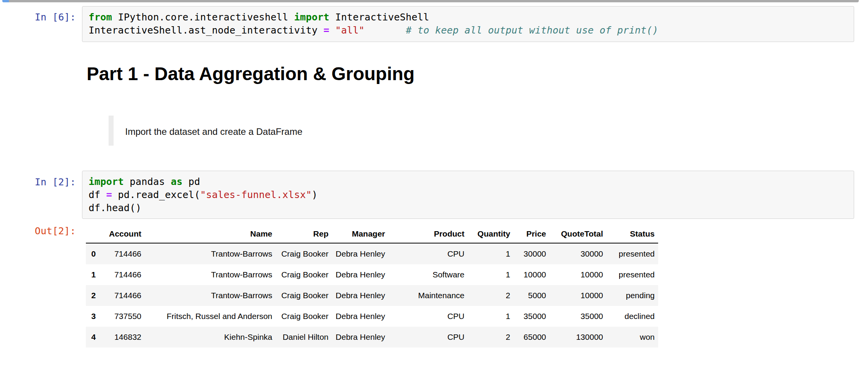 The width and height of the screenshot is (868, 366). Describe the element at coordinates (372, 316) in the screenshot. I see `table-row: 3737550Fritsch, Russel and AndersonCraig…` at that location.